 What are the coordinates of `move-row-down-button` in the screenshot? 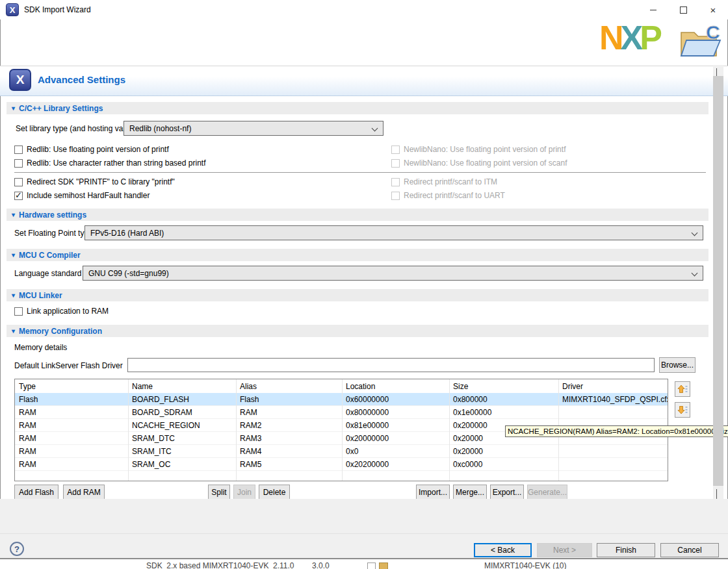 It's located at (682, 410).